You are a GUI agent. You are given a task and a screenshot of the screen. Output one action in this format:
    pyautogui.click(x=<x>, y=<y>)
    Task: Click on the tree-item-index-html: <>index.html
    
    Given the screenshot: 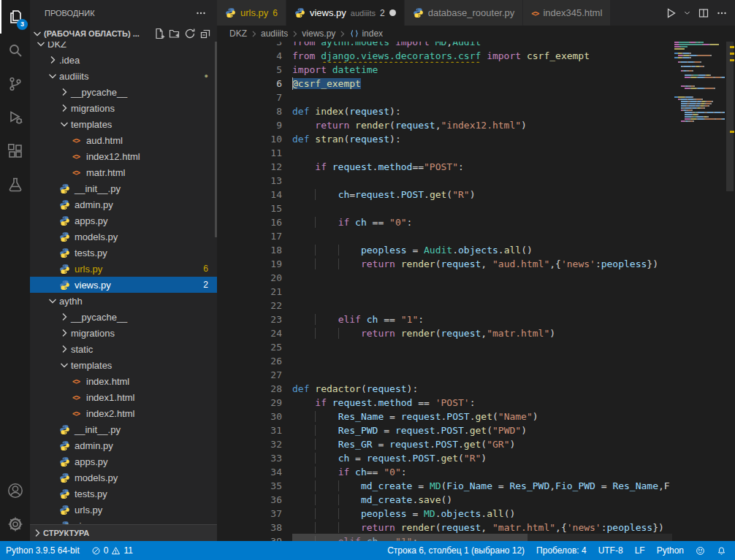 What is the action you would take?
    pyautogui.click(x=123, y=381)
    